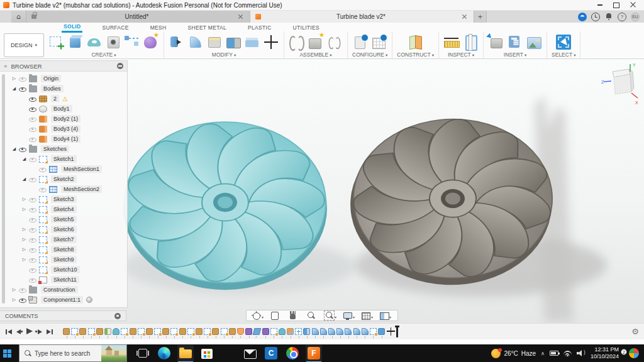  What do you see at coordinates (67, 300) in the screenshot?
I see `tree-row: Component1:1` at bounding box center [67, 300].